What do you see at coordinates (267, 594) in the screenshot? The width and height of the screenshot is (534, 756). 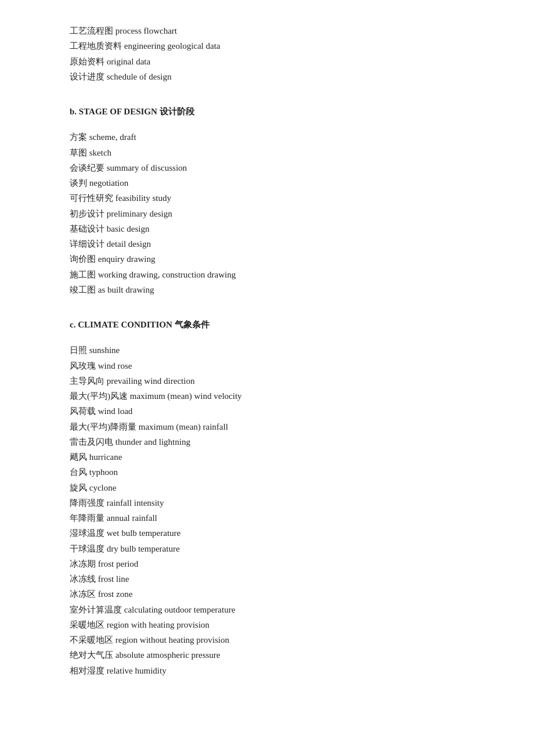 I see `entry-frost-zone: 冰冻区 frost zone` at bounding box center [267, 594].